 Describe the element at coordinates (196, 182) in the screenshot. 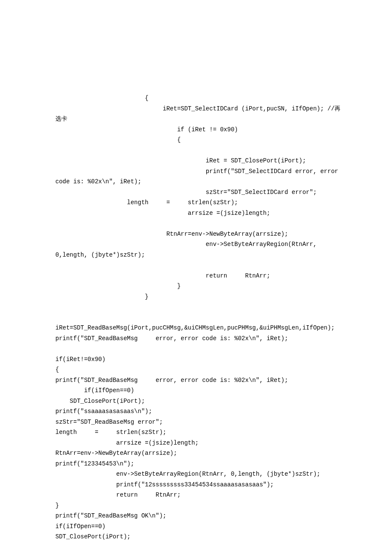

I see `code-line: code is: %02x\n", iRet);` at that location.